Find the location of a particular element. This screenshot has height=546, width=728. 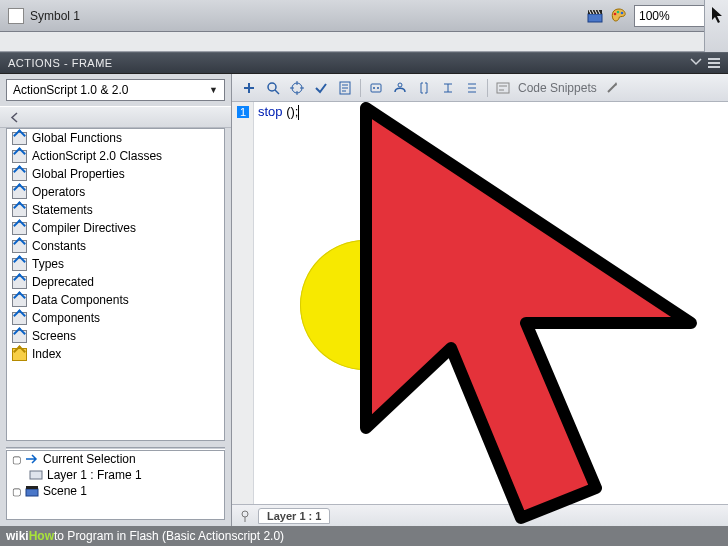

show-code-hint-icon is located at coordinates (376, 88).